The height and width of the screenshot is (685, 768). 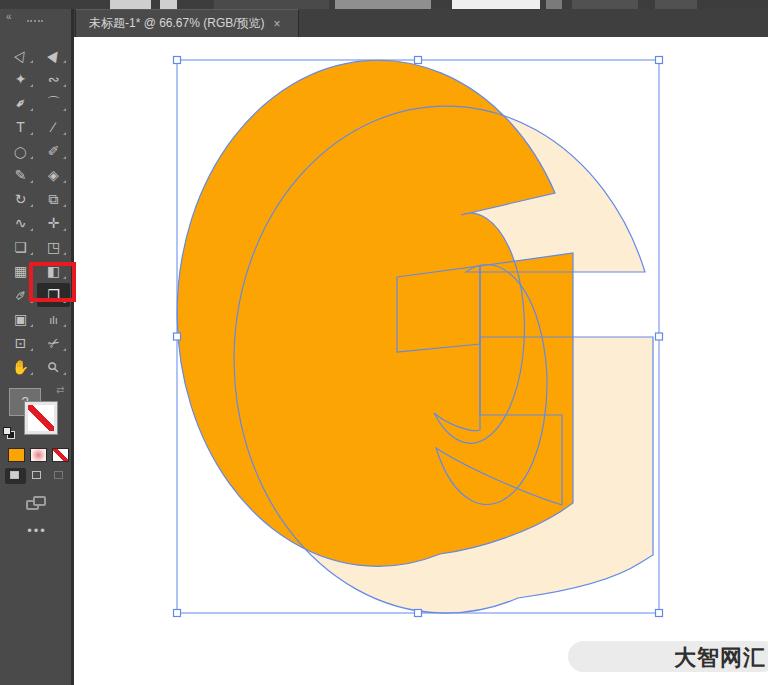 I want to click on control-bar-sliver, so click(x=384, y=4).